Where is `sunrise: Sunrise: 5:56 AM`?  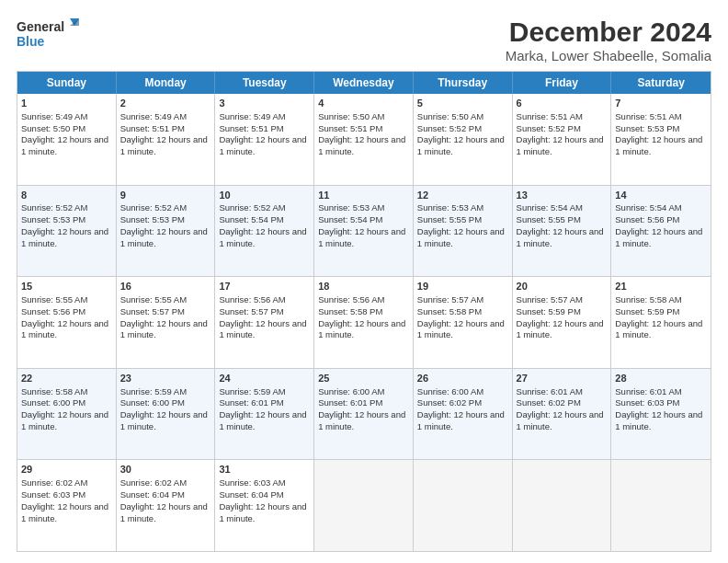 sunrise: Sunrise: 5:56 AM is located at coordinates (252, 300).